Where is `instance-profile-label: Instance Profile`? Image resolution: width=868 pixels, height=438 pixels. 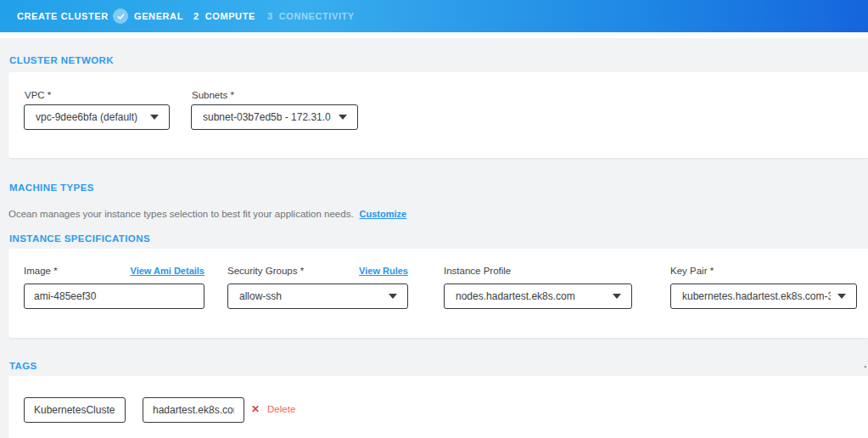 instance-profile-label: Instance Profile is located at coordinates (477, 271).